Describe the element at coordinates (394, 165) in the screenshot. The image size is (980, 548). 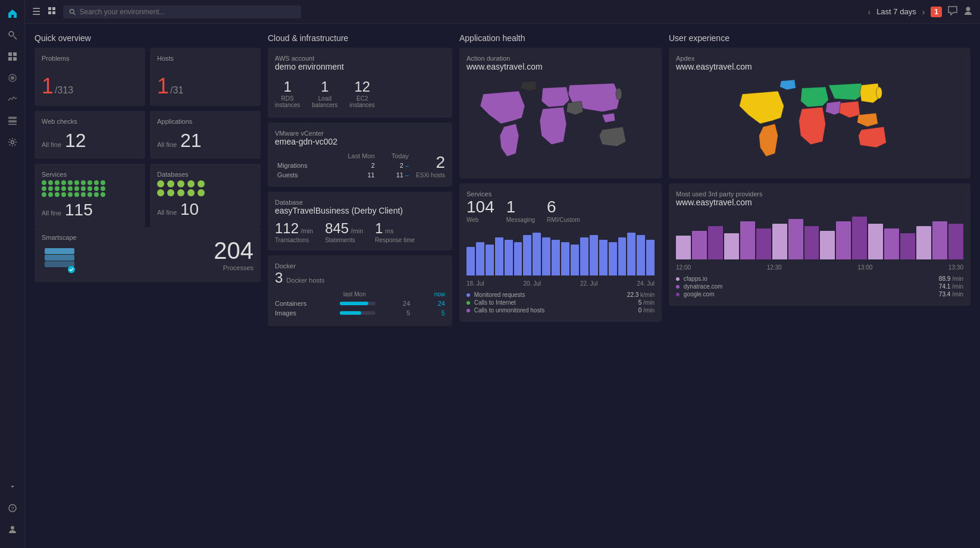
I see `vm-mig-today: 2 –` at that location.